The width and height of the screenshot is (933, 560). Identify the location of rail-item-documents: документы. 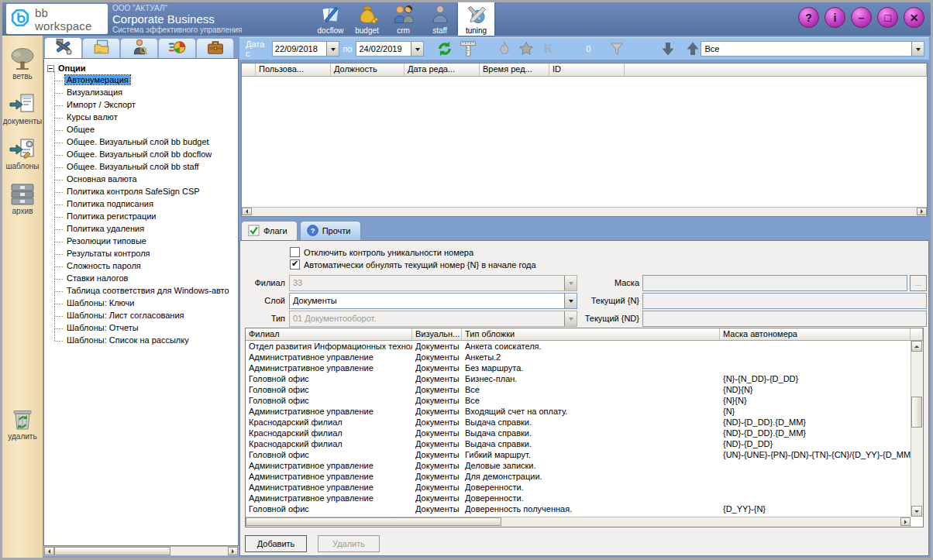
(22, 108).